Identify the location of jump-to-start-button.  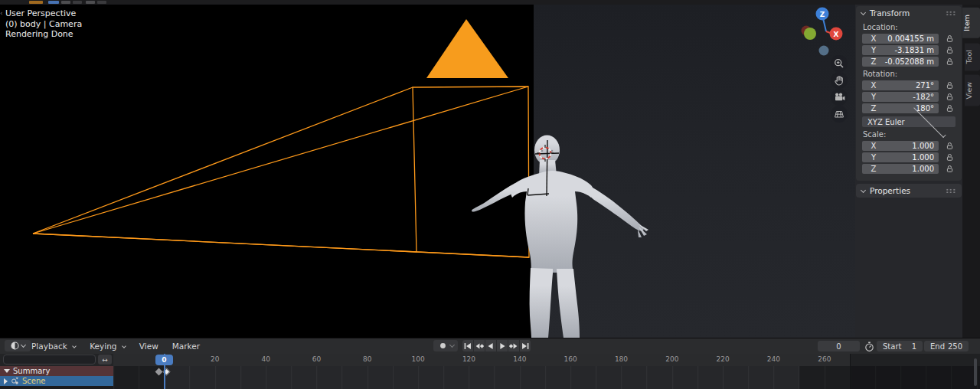
(468, 346).